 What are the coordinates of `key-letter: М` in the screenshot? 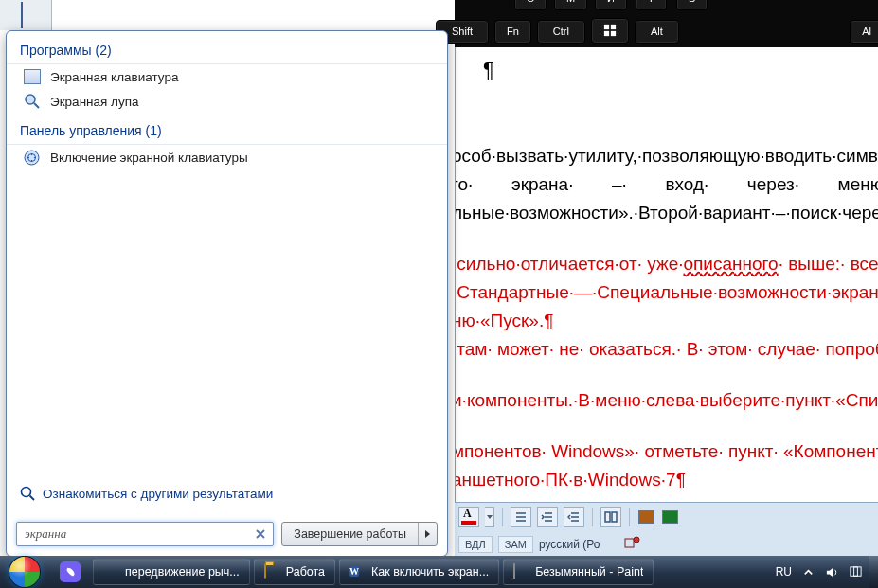 It's located at (570, 6).